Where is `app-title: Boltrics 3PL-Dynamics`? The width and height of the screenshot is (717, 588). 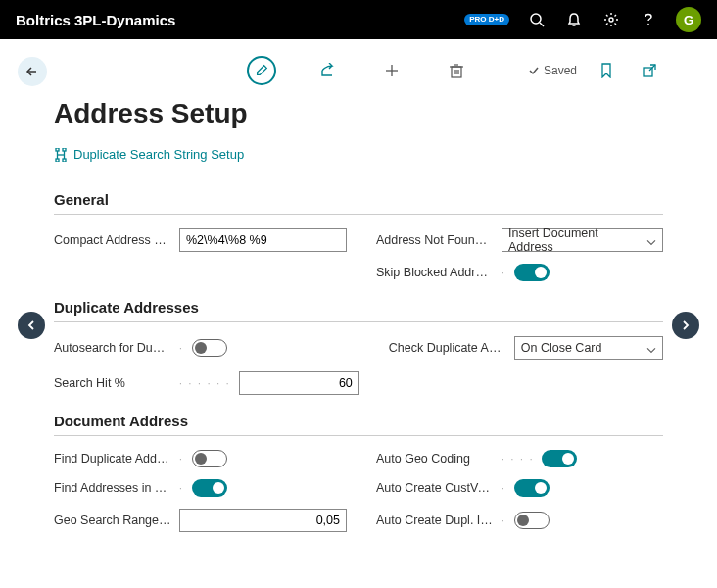 app-title: Boltrics 3PL-Dynamics is located at coordinates (96, 20).